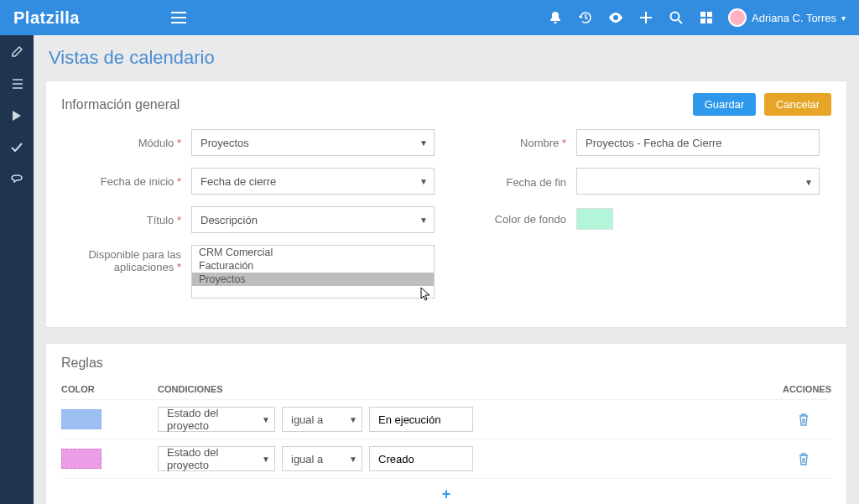 This screenshot has width=859, height=504. I want to click on label-fecha-inicio: Fecha de inicio *, so click(126, 181).